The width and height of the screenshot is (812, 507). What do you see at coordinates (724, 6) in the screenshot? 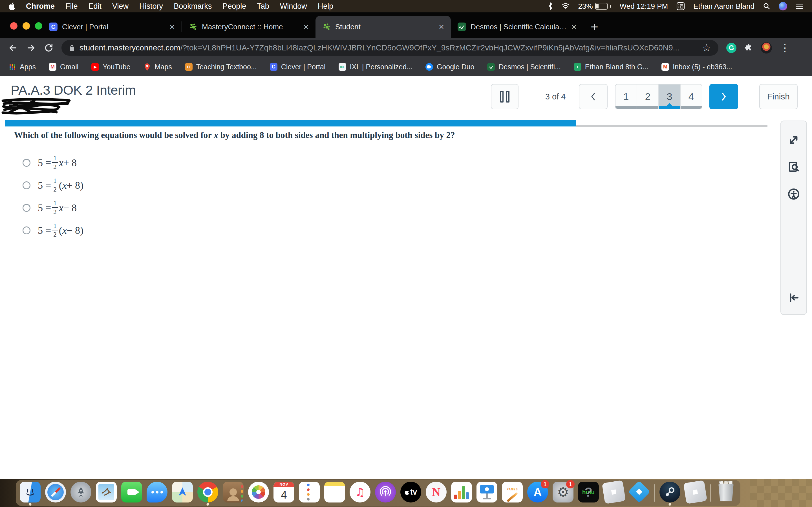
I see `menu-user-name: Ethan Aaron Bland` at bounding box center [724, 6].